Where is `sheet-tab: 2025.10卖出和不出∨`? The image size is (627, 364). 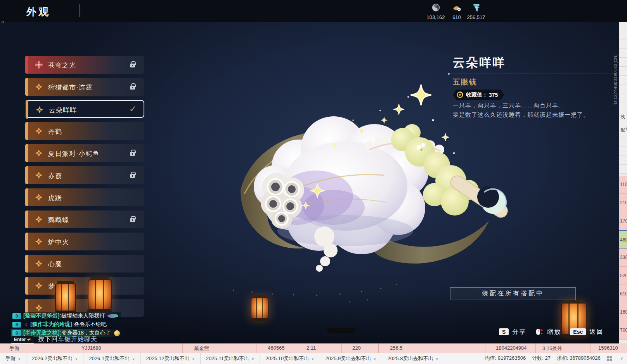 sheet-tab: 2025.10卖出和不出∨ is located at coordinates (290, 359).